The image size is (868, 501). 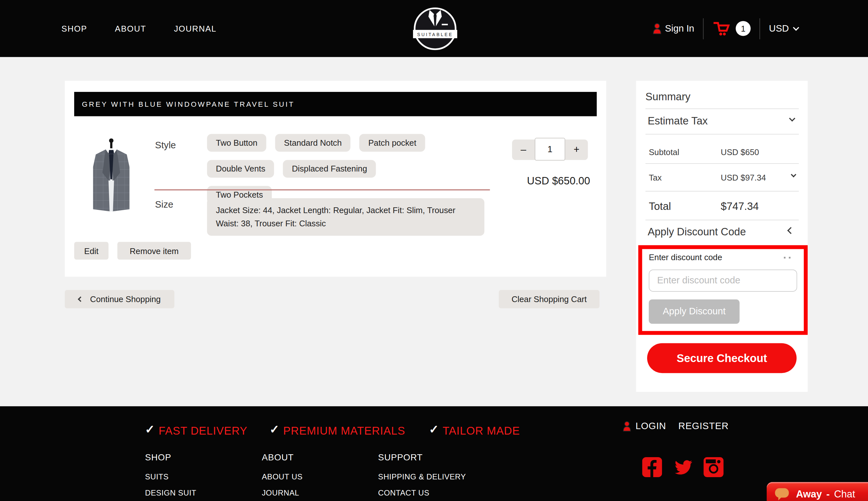 What do you see at coordinates (694, 312) in the screenshot?
I see `apply-discount-button: Apply Discount` at bounding box center [694, 312].